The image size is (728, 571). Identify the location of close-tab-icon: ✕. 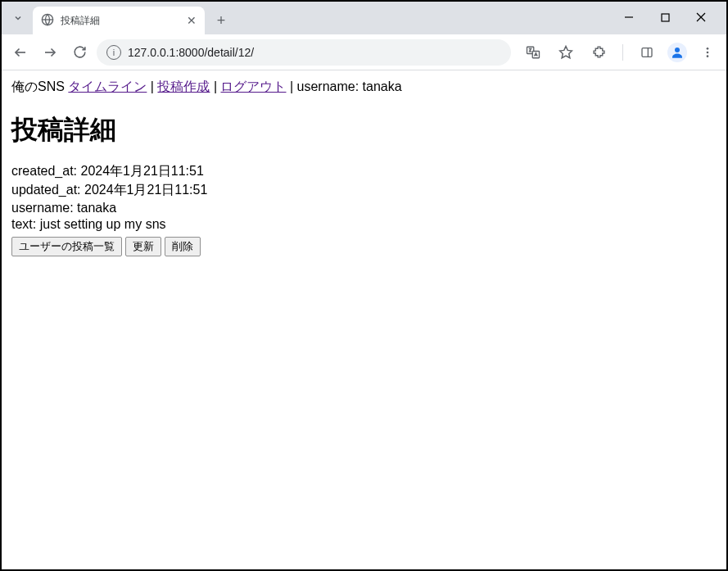
(192, 20).